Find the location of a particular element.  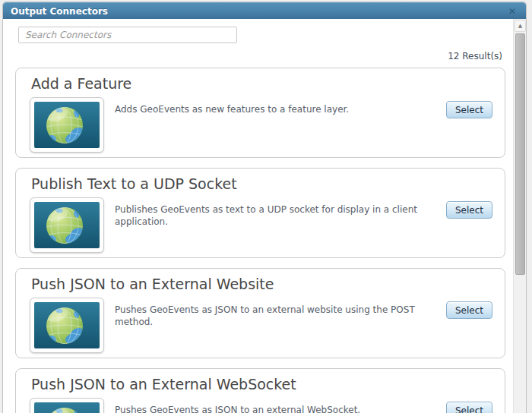

connector-title: Push JSON to an External WebSocket is located at coordinates (261, 386).